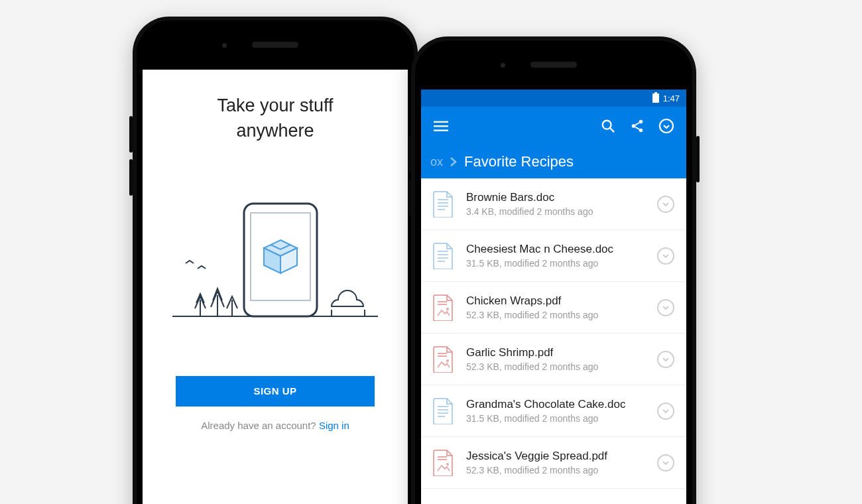  Describe the element at coordinates (556, 249) in the screenshot. I see `file-name: Cheesiest Mac n Cheese.doc` at that location.